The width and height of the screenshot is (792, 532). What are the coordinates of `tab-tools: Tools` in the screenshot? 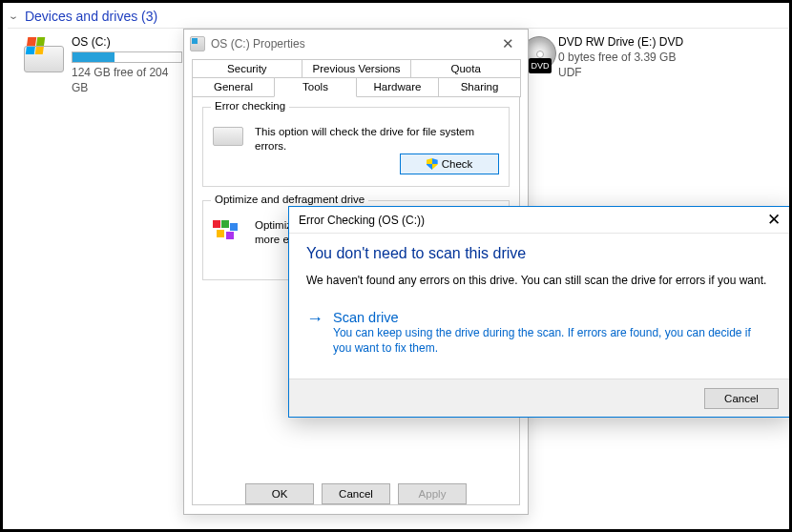 It's located at (315, 88).